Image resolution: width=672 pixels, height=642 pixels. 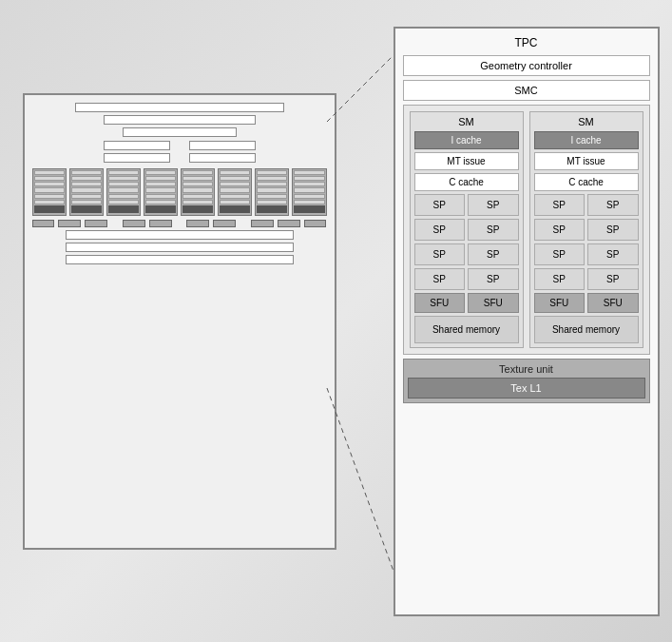 What do you see at coordinates (586, 329) in the screenshot?
I see `sm2-shared-memory: Shared memory` at bounding box center [586, 329].